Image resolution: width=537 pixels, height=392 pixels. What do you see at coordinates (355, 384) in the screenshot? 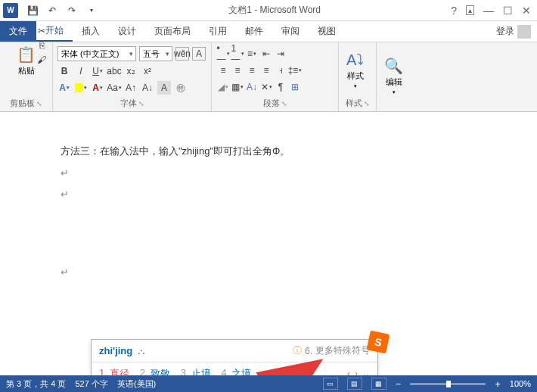
I see `print-layout-icon: ▤` at bounding box center [355, 384].